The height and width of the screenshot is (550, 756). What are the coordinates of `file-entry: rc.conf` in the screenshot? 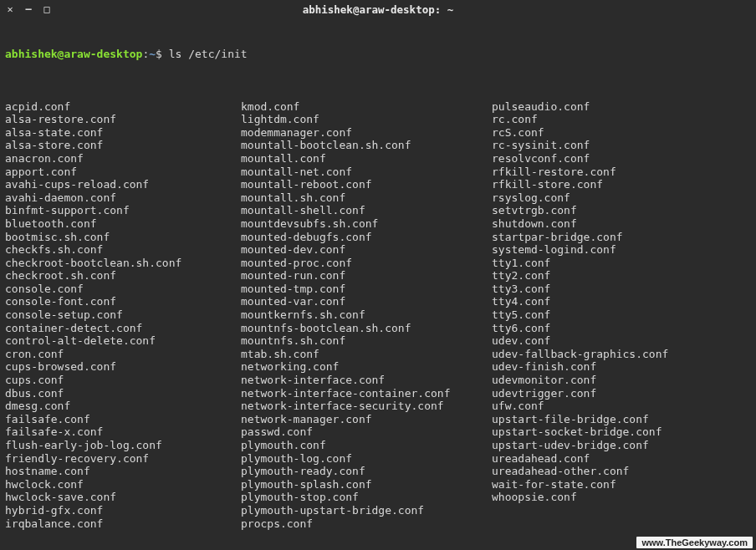 It's located at (621, 120).